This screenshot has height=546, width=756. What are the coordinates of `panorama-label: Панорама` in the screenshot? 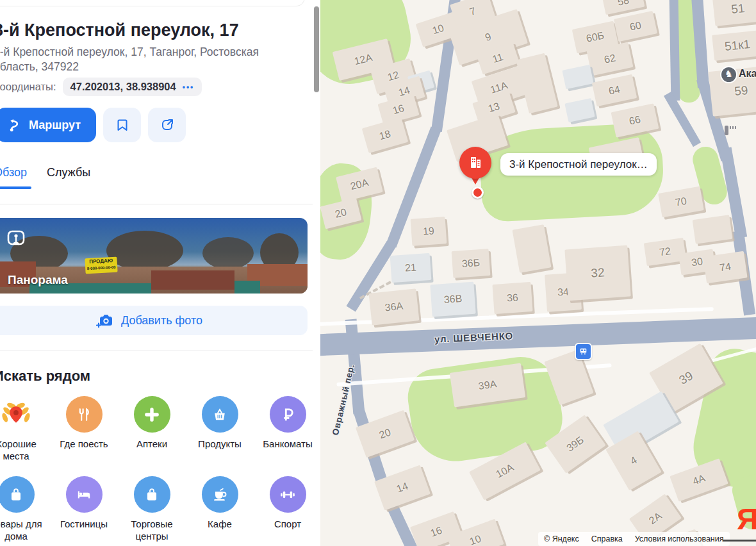 It's located at (38, 280).